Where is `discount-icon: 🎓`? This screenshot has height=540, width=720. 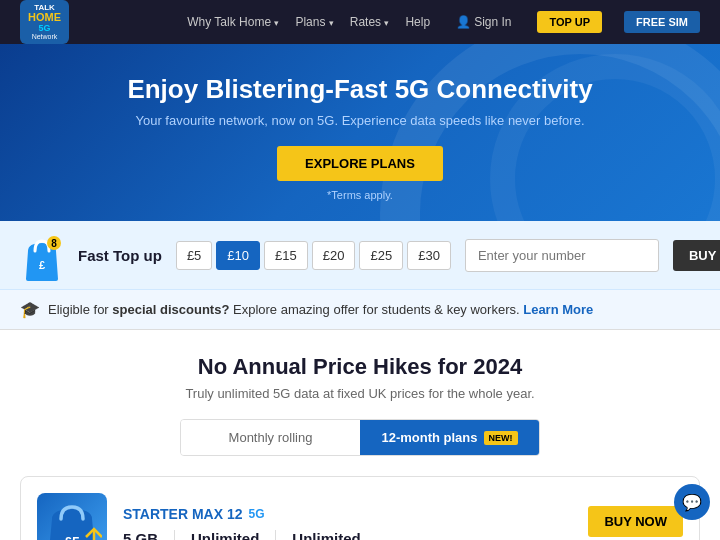
discount-icon: 🎓 is located at coordinates (30, 310).